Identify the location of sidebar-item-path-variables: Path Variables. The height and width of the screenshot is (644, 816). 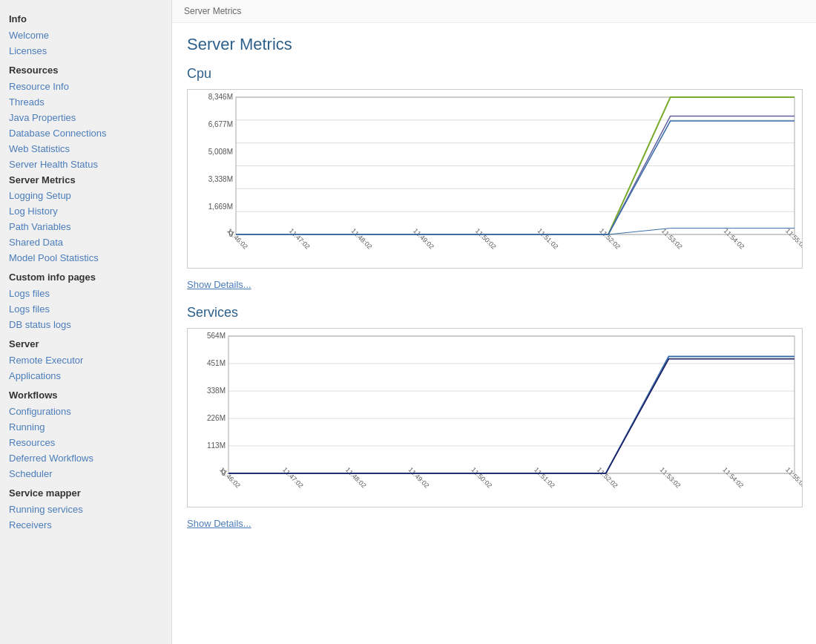
(86, 227).